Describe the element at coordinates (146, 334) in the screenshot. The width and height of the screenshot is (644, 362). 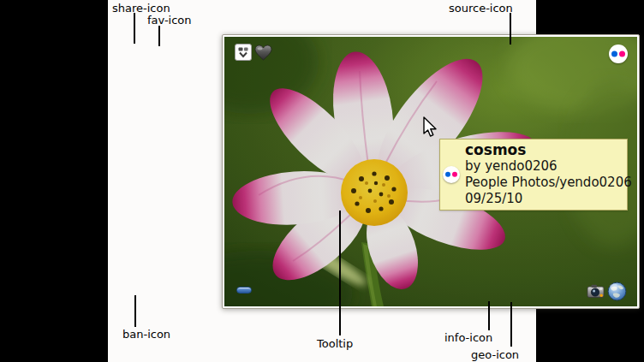
I see `label-ban-icon: ban-icon` at that location.